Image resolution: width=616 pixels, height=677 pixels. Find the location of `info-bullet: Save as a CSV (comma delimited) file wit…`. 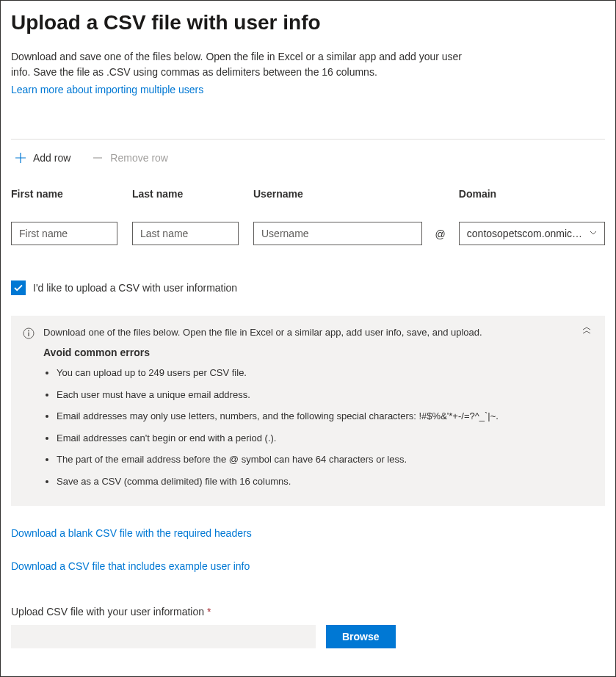

info-bullet: Save as a CSV (comma delimited) file wit… is located at coordinates (325, 482).